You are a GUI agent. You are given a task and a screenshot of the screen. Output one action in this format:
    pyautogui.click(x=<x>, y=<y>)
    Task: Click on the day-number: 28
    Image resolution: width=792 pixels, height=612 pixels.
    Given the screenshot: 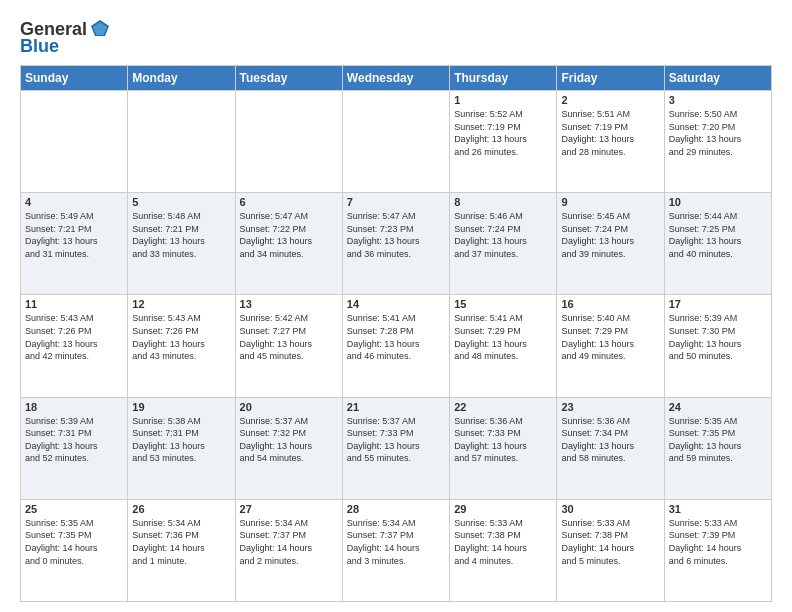 What is the action you would take?
    pyautogui.click(x=396, y=509)
    